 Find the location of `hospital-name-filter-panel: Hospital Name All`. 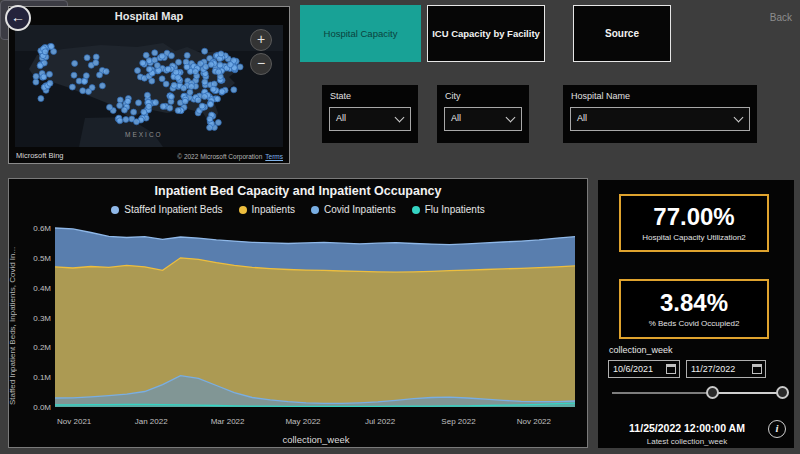

hospital-name-filter-panel: Hospital Name All is located at coordinates (660, 114).